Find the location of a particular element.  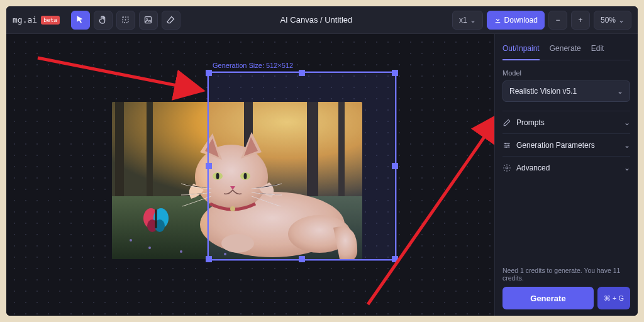

tab-generate: Generate is located at coordinates (565, 50).